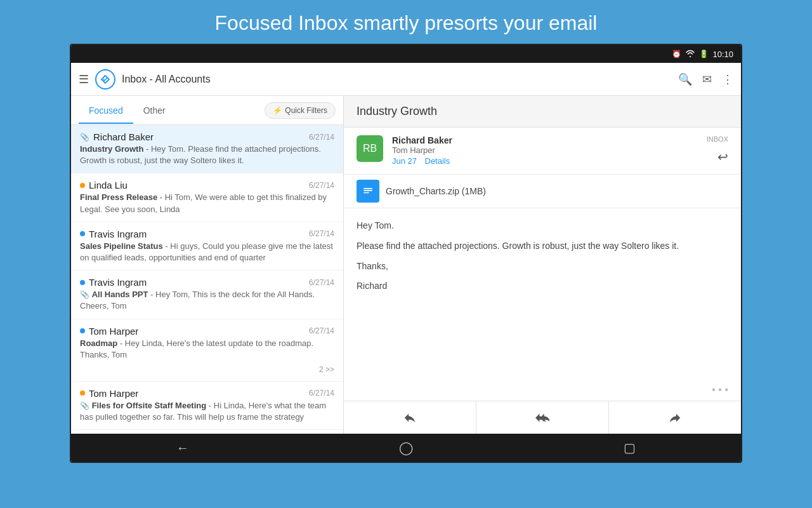  I want to click on sender-name-4: Travis Ingram, so click(118, 282).